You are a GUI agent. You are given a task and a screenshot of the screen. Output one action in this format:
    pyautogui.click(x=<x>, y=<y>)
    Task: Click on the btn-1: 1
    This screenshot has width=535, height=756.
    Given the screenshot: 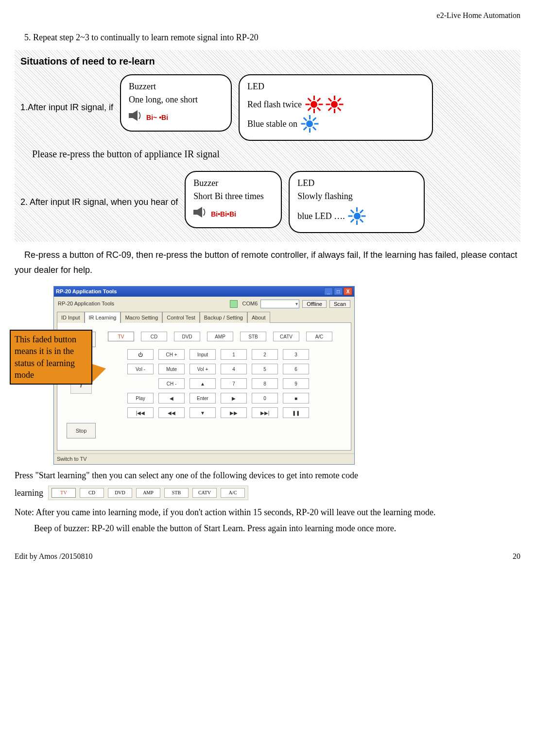 What is the action you would take?
    pyautogui.click(x=234, y=354)
    